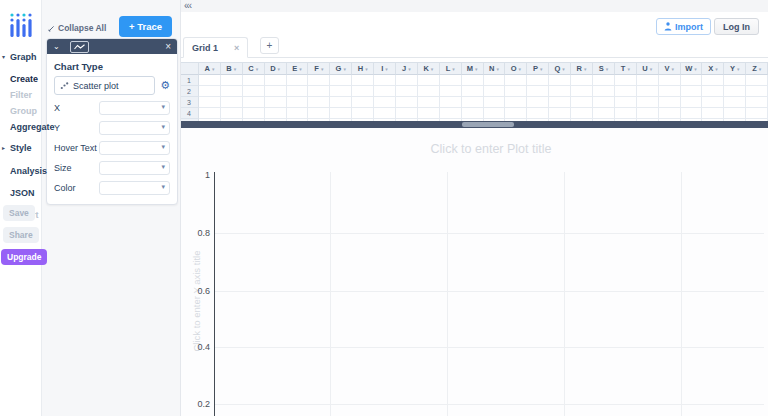 The width and height of the screenshot is (768, 416). I want to click on column-header-p: P▾, so click(538, 69).